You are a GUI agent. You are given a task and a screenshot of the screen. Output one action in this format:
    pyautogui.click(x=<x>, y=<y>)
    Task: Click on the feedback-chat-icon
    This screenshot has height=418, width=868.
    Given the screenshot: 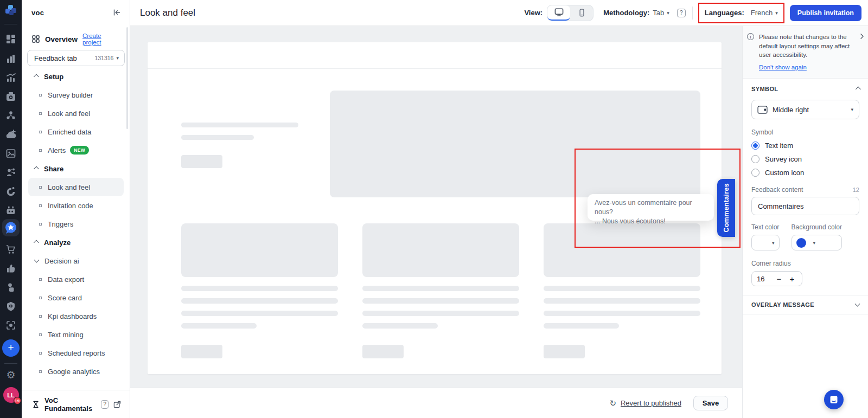 What is the action you would take?
    pyautogui.click(x=11, y=228)
    